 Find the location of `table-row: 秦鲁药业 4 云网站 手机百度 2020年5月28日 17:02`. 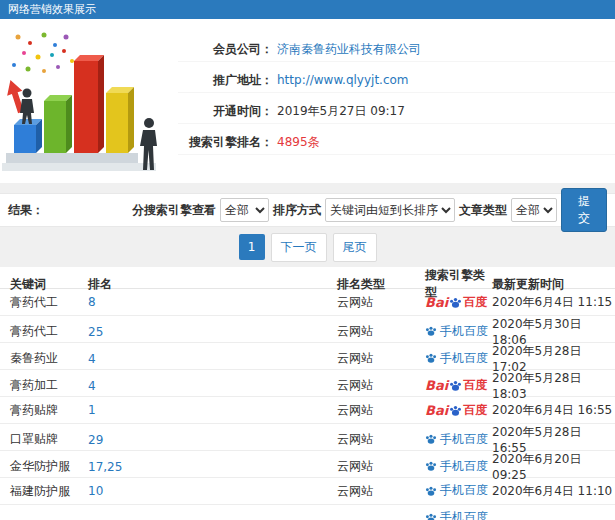

table-row: 秦鲁药业 4 云网站 手机百度 2020年5月28日 17:02 is located at coordinates (308, 356).